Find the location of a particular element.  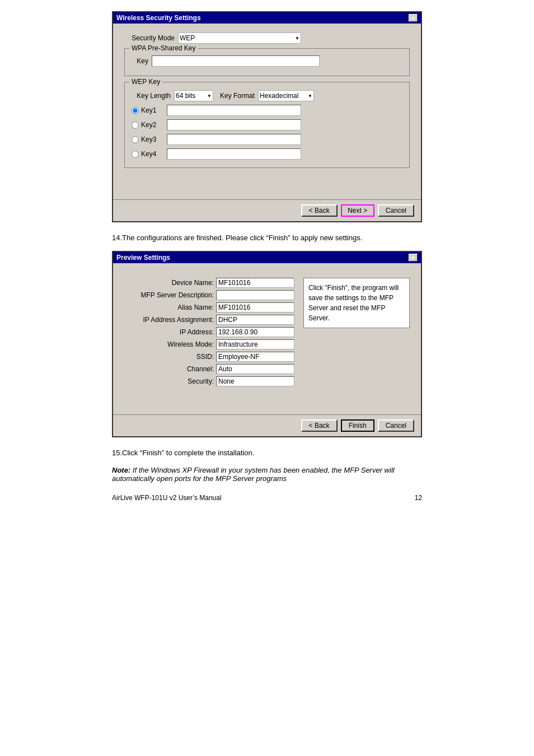

dialog2-cancel-button: Cancel is located at coordinates (396, 426).